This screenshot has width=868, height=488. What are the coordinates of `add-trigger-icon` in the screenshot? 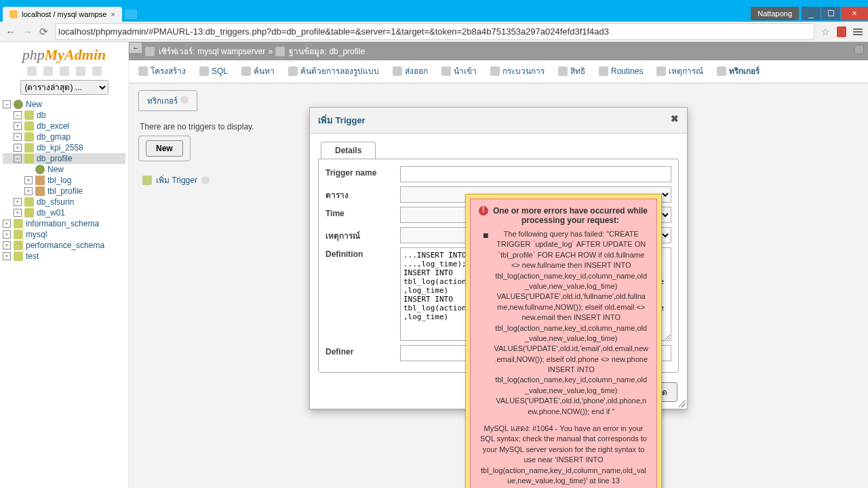 It's located at (147, 180).